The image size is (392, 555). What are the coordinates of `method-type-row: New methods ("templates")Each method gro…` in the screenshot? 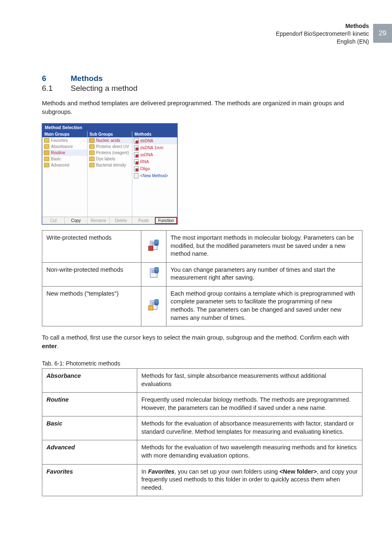 It's located at (202, 306).